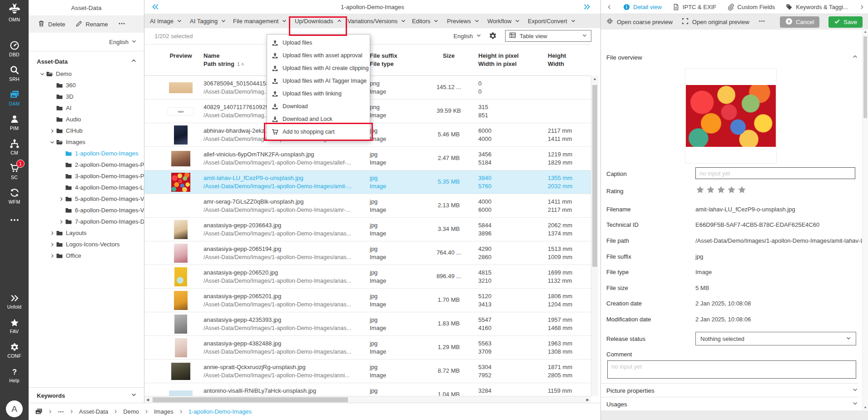 This screenshot has height=420, width=868. Describe the element at coordinates (467, 36) in the screenshot. I see `list-language-select: English` at that location.